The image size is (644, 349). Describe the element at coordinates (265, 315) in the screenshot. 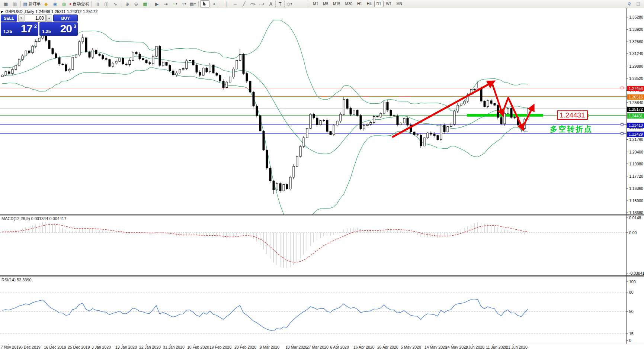

I see `rsi-line` at that location.